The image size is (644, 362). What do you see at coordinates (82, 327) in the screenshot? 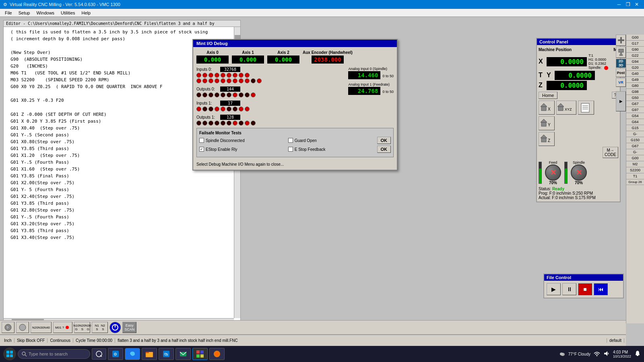
I see `toolbar-n10-btn: N10 GN20 SN30 G` at bounding box center [82, 327].